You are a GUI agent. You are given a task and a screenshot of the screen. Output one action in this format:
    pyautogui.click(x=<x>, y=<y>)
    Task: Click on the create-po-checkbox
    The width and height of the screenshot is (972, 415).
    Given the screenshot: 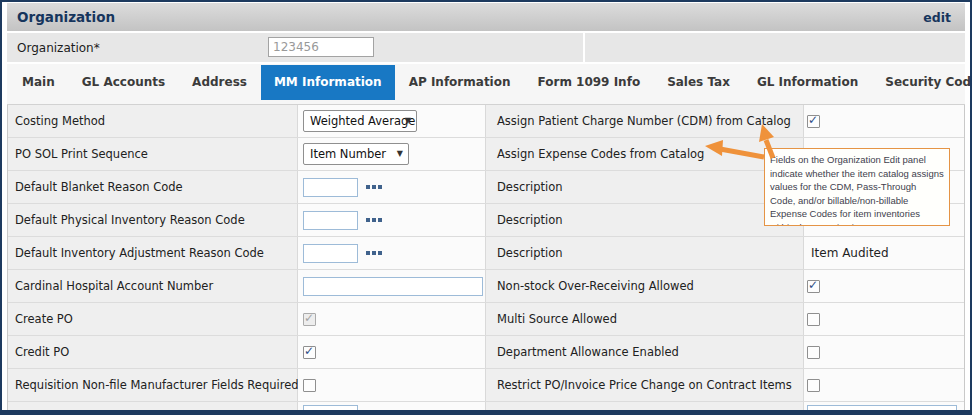 What is the action you would take?
    pyautogui.click(x=310, y=320)
    